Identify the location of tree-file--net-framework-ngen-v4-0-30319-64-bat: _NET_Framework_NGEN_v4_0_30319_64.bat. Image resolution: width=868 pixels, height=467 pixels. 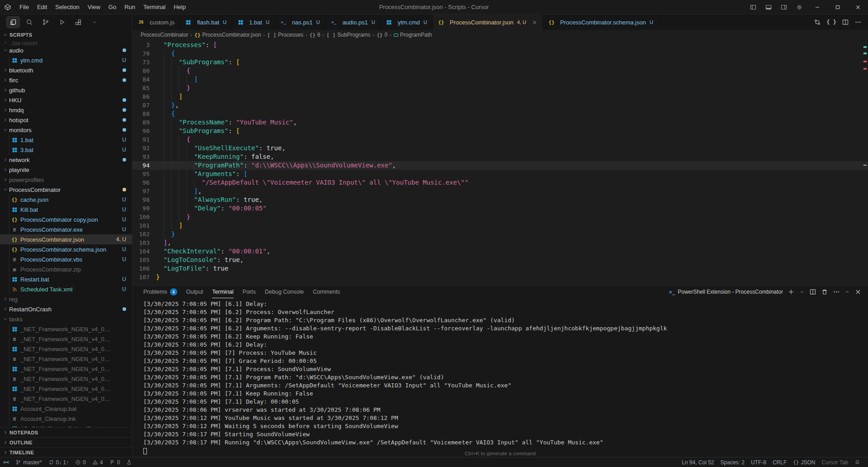
(66, 349).